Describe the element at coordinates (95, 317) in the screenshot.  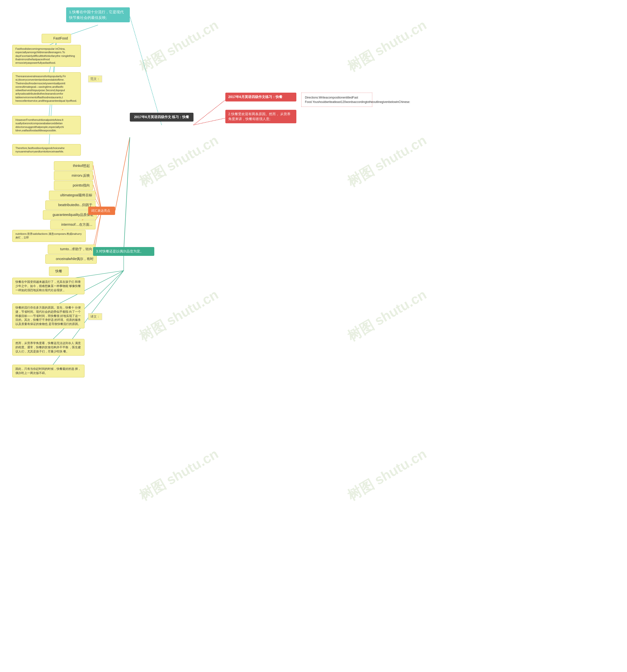
I see `translate-label: 译文：` at that location.